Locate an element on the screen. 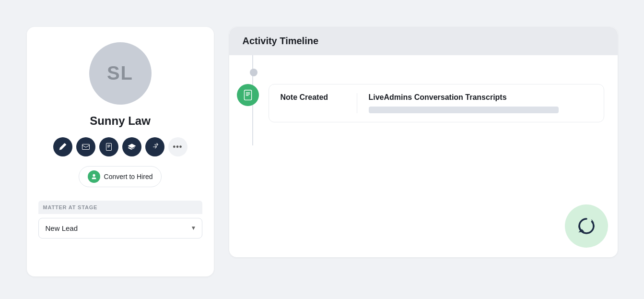  note-icon is located at coordinates (248, 95).